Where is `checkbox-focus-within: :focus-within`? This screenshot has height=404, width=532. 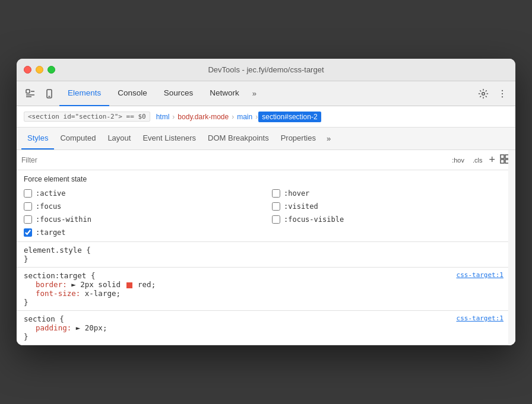 checkbox-focus-within: :focus-within is located at coordinates (142, 220).